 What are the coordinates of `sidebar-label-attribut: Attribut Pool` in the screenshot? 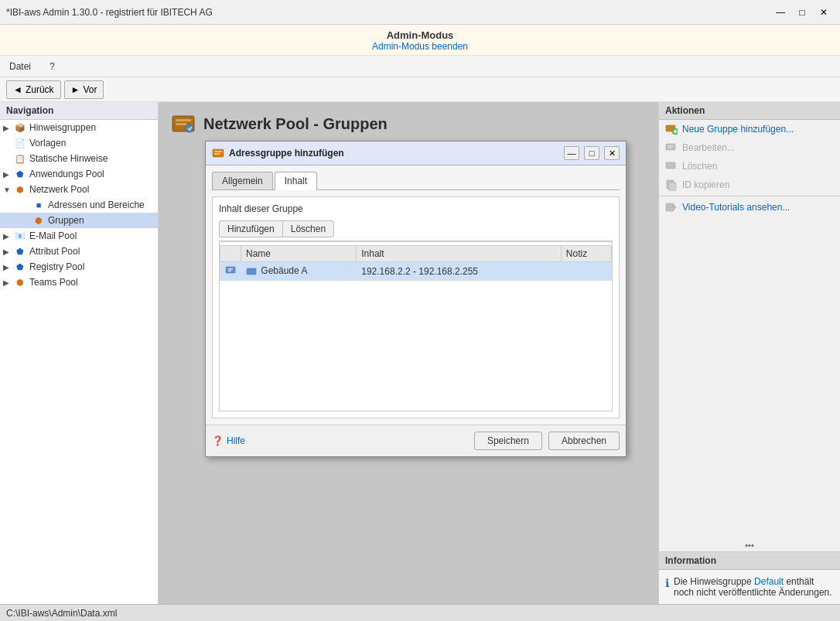 It's located at (54, 251).